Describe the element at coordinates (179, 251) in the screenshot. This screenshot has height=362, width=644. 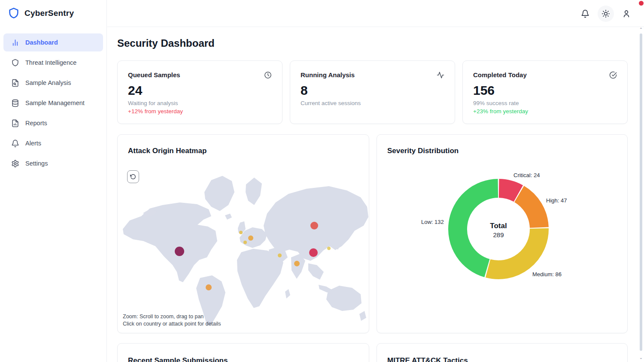
I see `attack-point-usa` at that location.